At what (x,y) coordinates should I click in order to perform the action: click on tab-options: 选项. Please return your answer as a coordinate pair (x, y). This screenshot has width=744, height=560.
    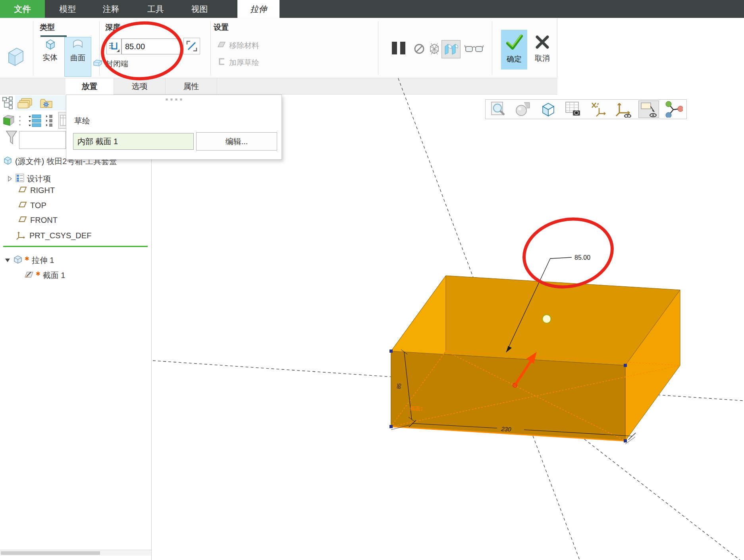
    Looking at the image, I should click on (140, 87).